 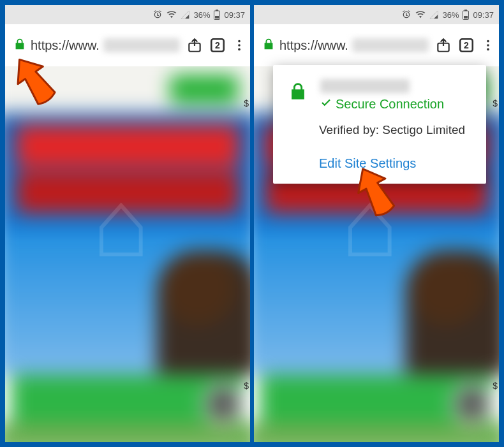 What do you see at coordinates (382, 105) in the screenshot?
I see `secure-connection-row: Secure Connection` at bounding box center [382, 105].